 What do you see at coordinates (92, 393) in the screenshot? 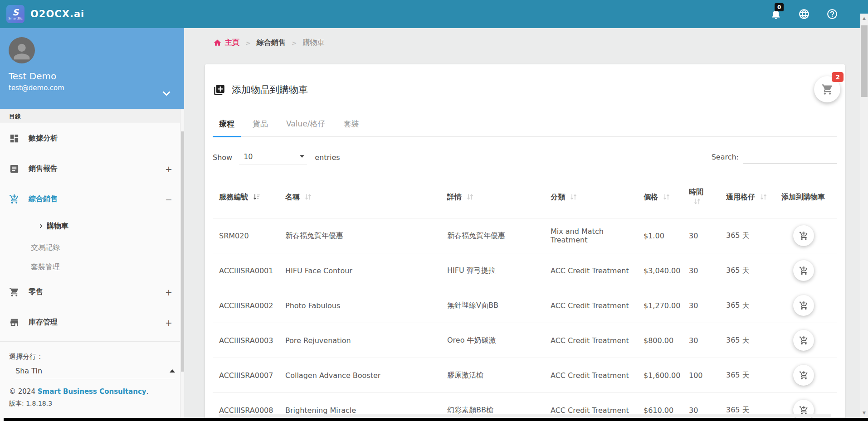
I see `sidebar-footer: © 2024 Smart Business Consultancy. 版本: 1…` at bounding box center [92, 393].